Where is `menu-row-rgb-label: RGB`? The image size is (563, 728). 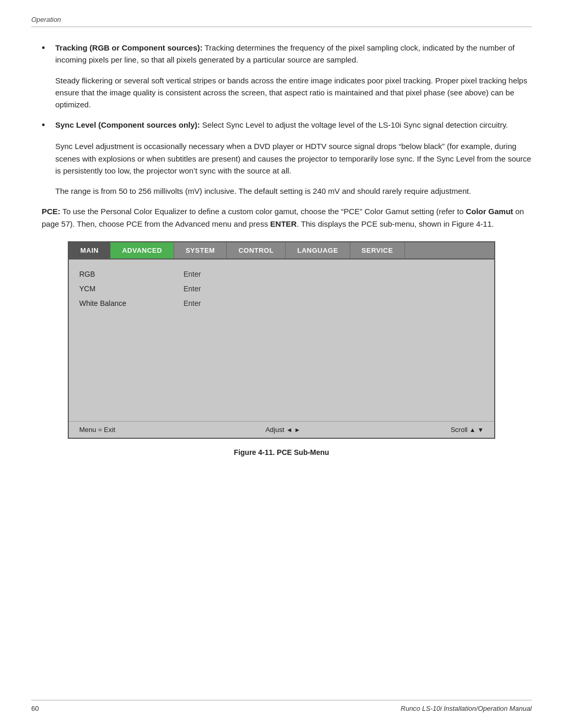 menu-row-rgb-label: RGB is located at coordinates (121, 274).